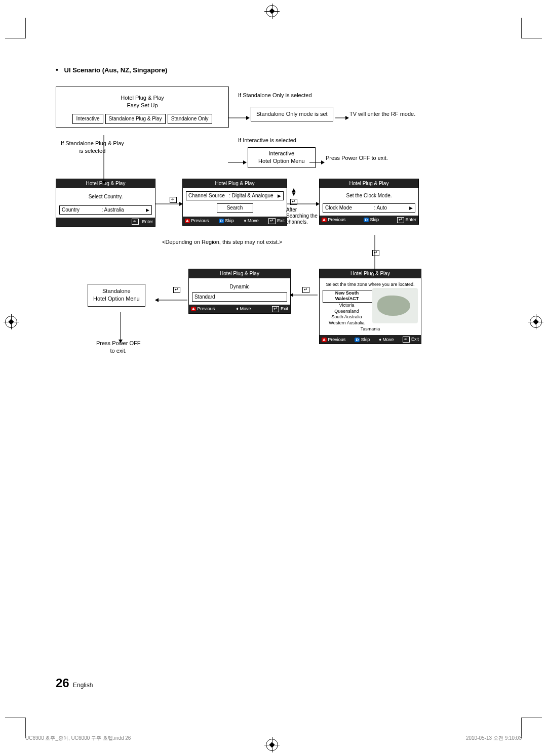  What do you see at coordinates (369, 196) in the screenshot?
I see `panel-clock-text: Set the Clock Mode.` at bounding box center [369, 196].